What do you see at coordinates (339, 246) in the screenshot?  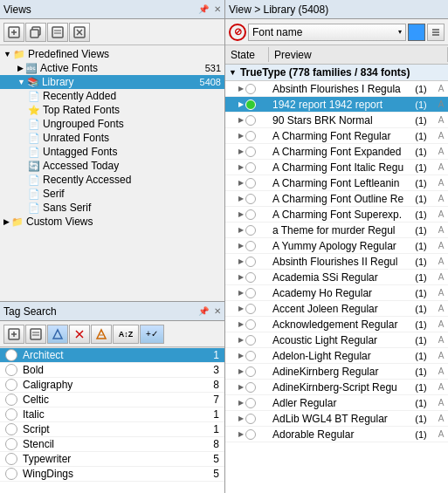 I see `font-name: A Yummy Apology Regular` at bounding box center [339, 246].